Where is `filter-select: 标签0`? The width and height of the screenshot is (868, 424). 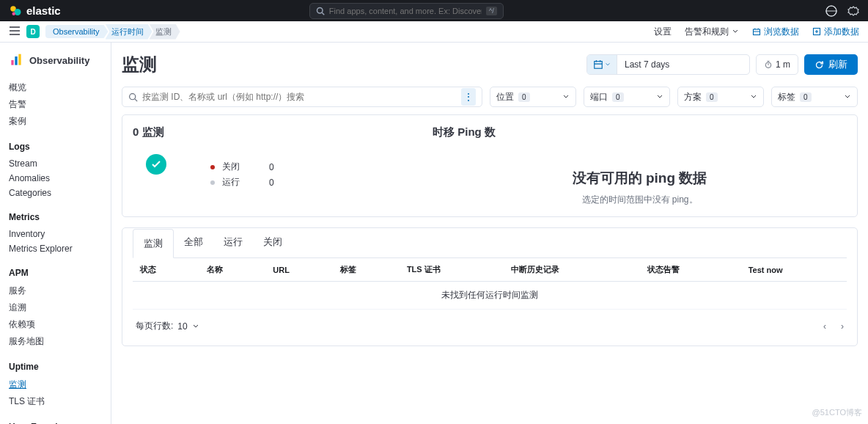 filter-select: 标签0 is located at coordinates (814, 97).